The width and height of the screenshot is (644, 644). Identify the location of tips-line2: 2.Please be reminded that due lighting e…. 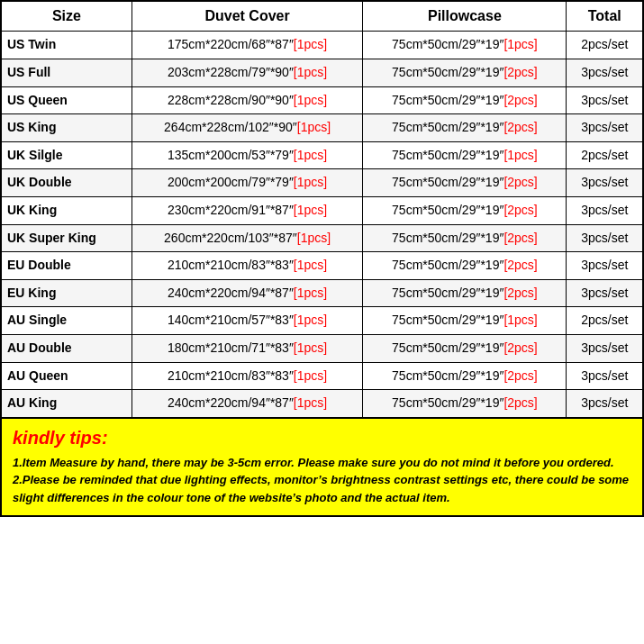
(321, 488).